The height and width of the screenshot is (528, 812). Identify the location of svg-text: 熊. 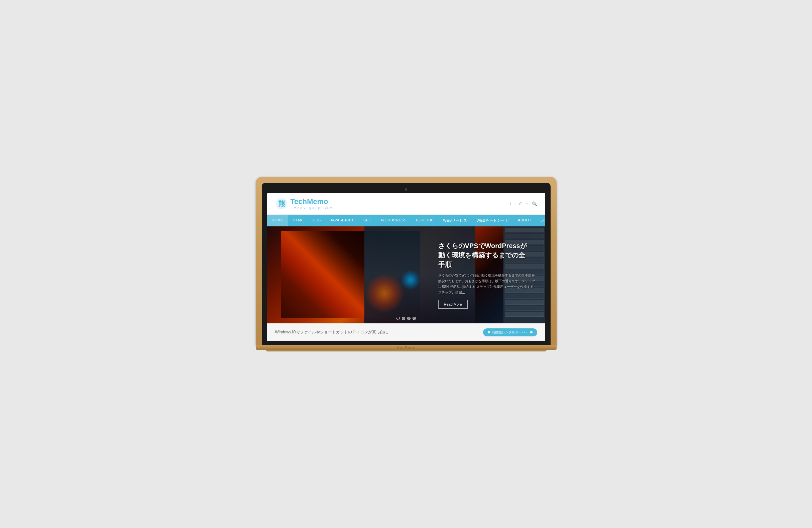
(281, 203).